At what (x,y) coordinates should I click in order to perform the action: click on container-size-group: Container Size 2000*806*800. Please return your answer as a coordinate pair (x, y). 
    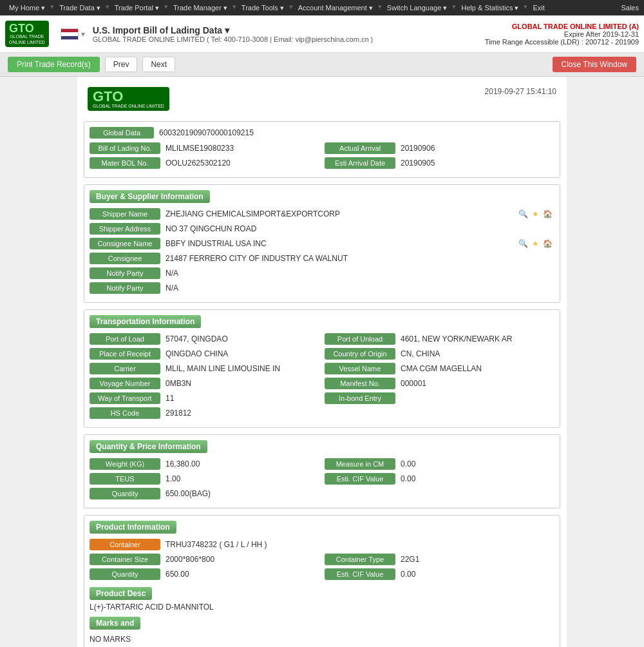
    Looking at the image, I should click on (205, 559).